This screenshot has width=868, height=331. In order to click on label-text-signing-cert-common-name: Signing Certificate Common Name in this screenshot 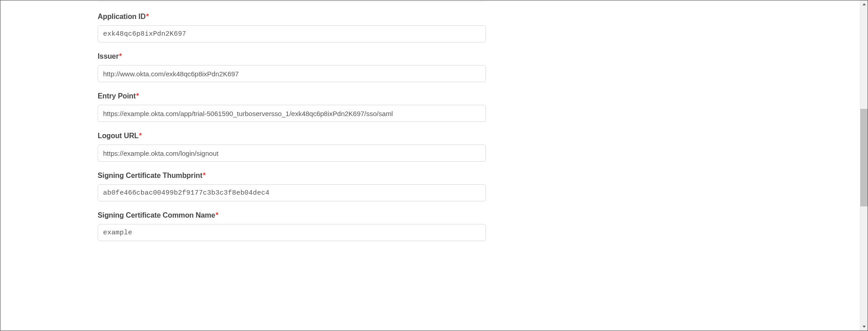, I will do `click(156, 215)`.